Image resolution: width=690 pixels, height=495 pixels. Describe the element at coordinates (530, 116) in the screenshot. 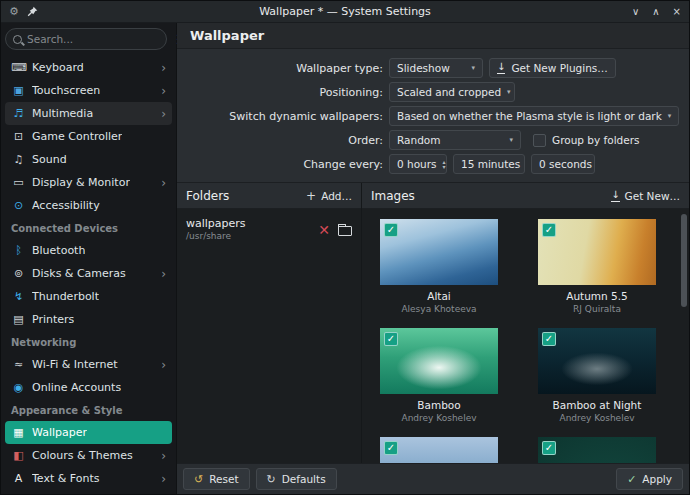

I see `dropdown-value: Based on whether the Plasma style is lig…` at that location.